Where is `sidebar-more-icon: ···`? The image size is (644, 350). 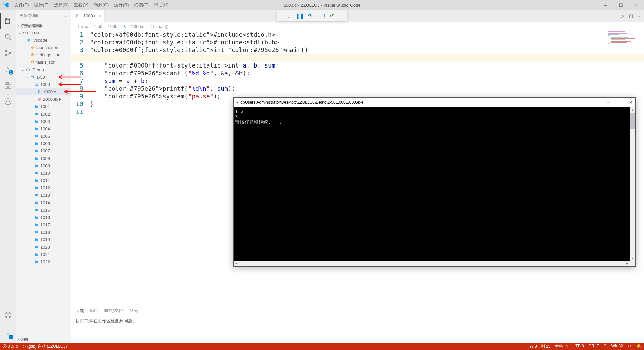 sidebar-more-icon: ··· is located at coordinates (66, 16).